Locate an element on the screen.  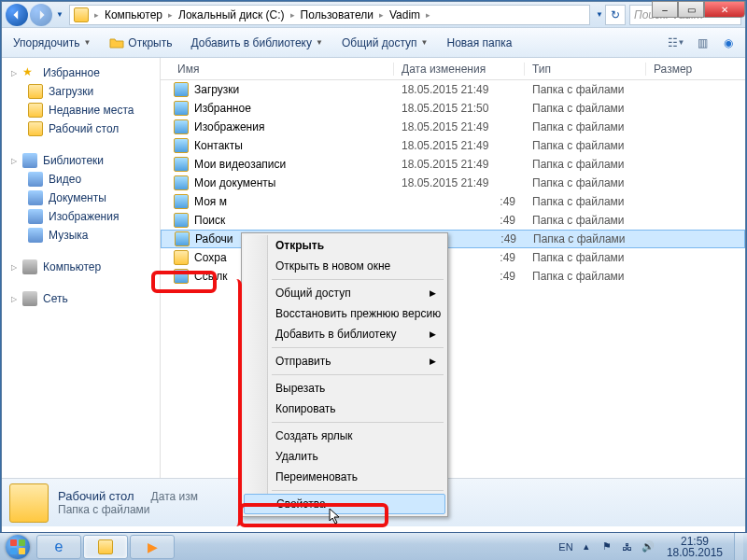
col-type-header: Тип is located at coordinates (585, 69).